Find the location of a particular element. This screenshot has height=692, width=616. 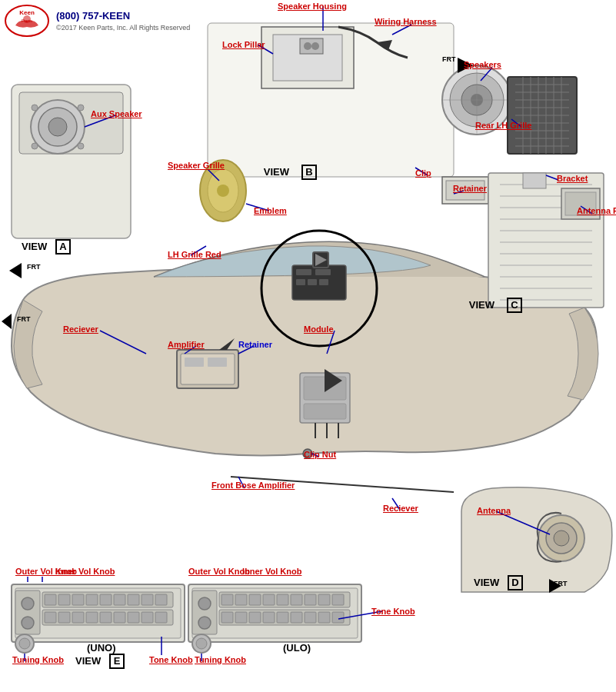

svg-text: D is located at coordinates (515, 583).